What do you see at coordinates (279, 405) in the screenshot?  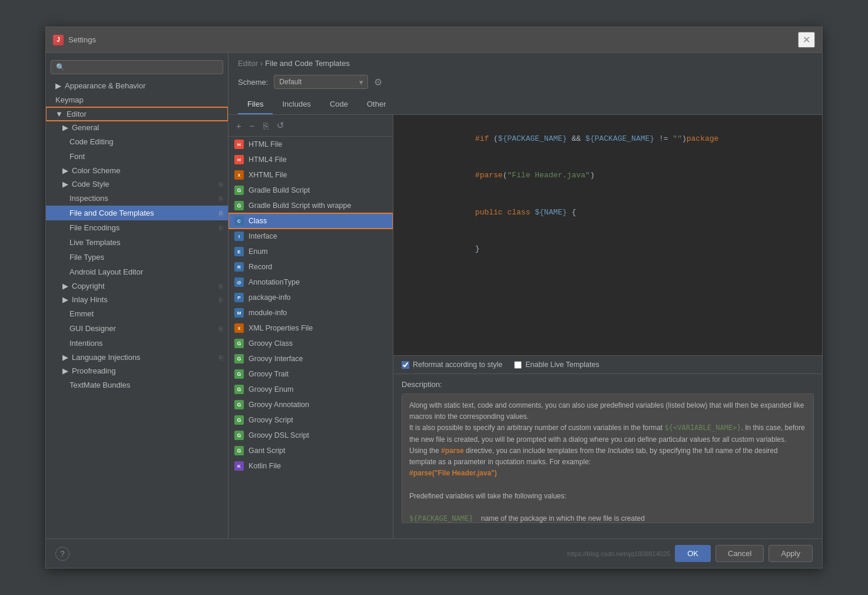 I see `template-item-label: Groovy Annotation` at bounding box center [279, 405].